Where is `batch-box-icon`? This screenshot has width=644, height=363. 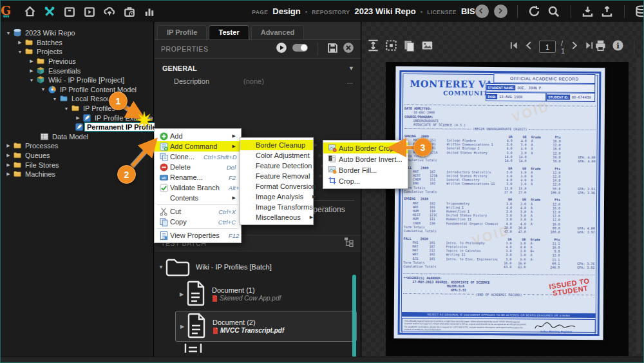
batch-box-icon is located at coordinates (70, 12).